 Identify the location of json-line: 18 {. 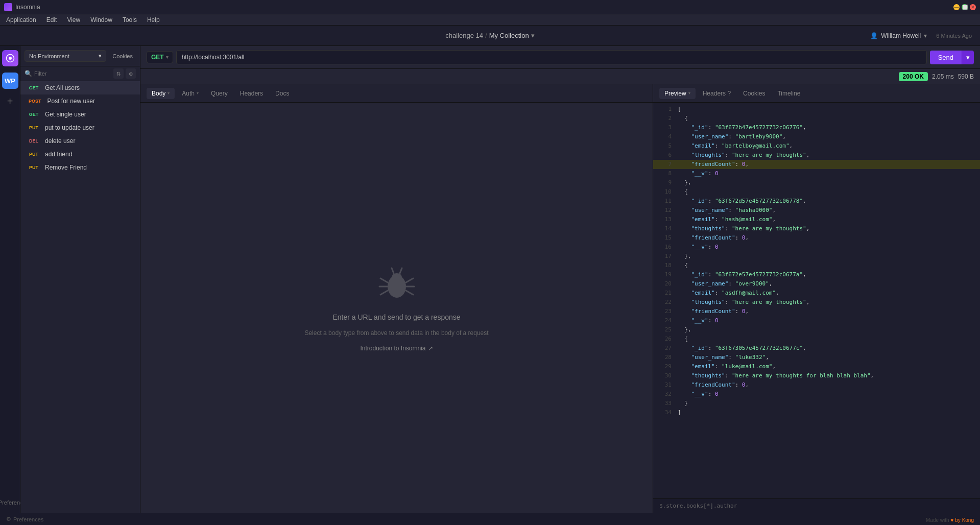
(817, 266).